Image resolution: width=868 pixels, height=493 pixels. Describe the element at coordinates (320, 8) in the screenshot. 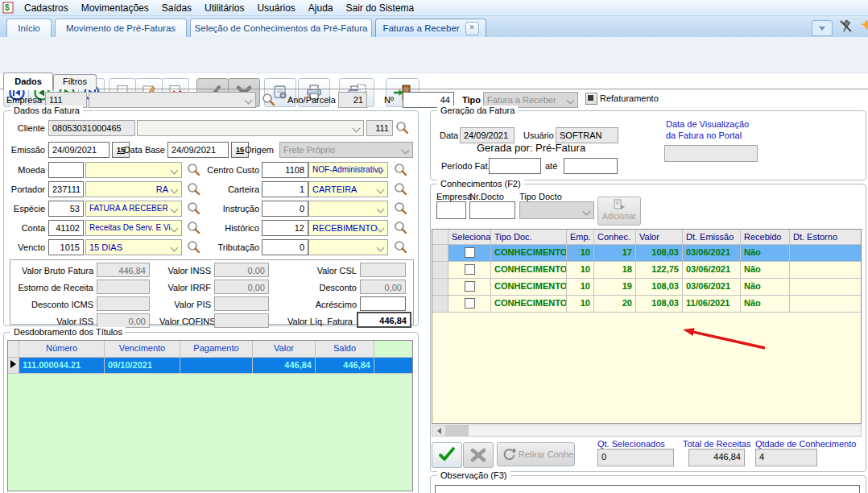

I see `menu-item-ajuda: Ajuda` at that location.